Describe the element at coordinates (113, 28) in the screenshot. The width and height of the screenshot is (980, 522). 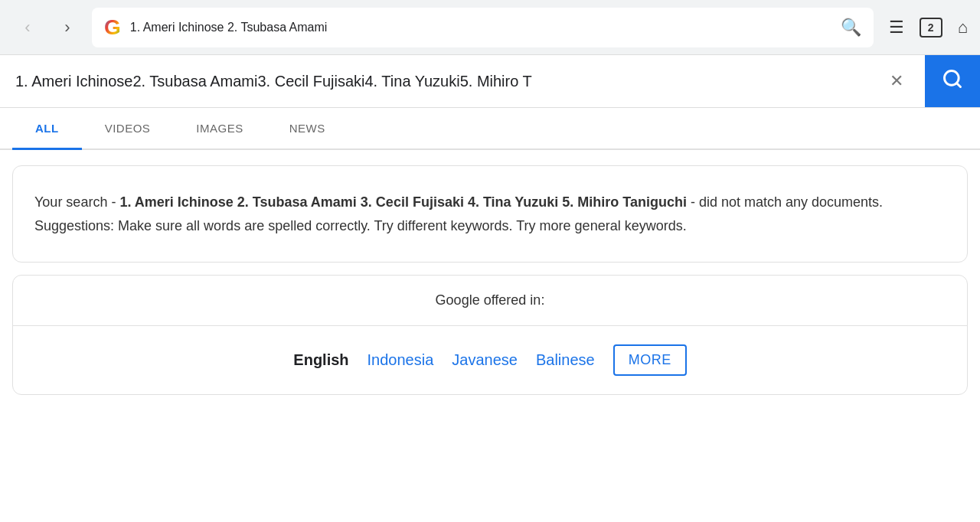
I see `google-logo: G` at that location.